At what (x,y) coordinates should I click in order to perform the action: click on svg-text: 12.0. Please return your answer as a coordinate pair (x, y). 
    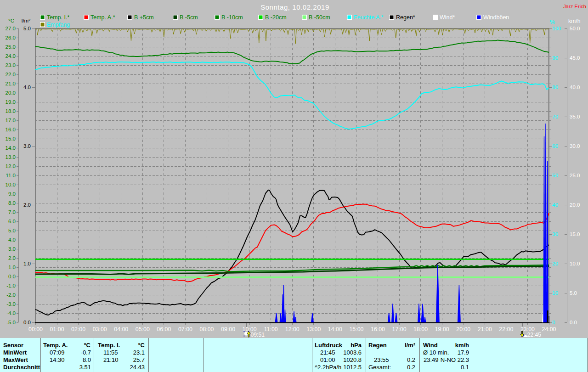
    Looking at the image, I should click on (11, 166).